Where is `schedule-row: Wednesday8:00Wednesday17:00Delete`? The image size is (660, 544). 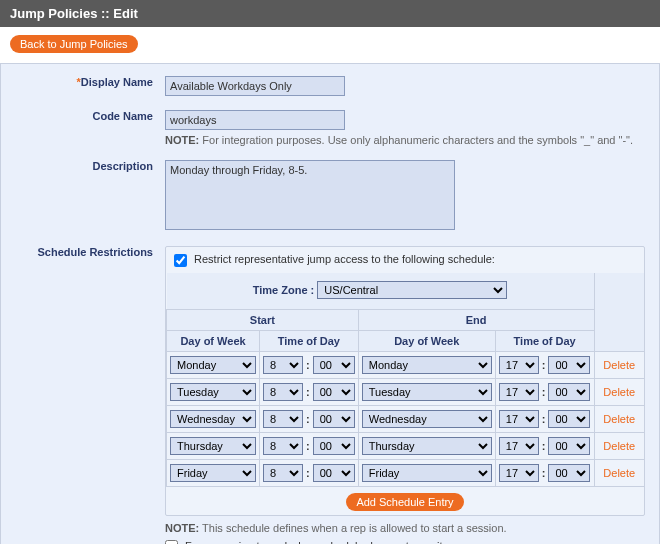 schedule-row: Wednesday8:00Wednesday17:00Delete is located at coordinates (406, 418).